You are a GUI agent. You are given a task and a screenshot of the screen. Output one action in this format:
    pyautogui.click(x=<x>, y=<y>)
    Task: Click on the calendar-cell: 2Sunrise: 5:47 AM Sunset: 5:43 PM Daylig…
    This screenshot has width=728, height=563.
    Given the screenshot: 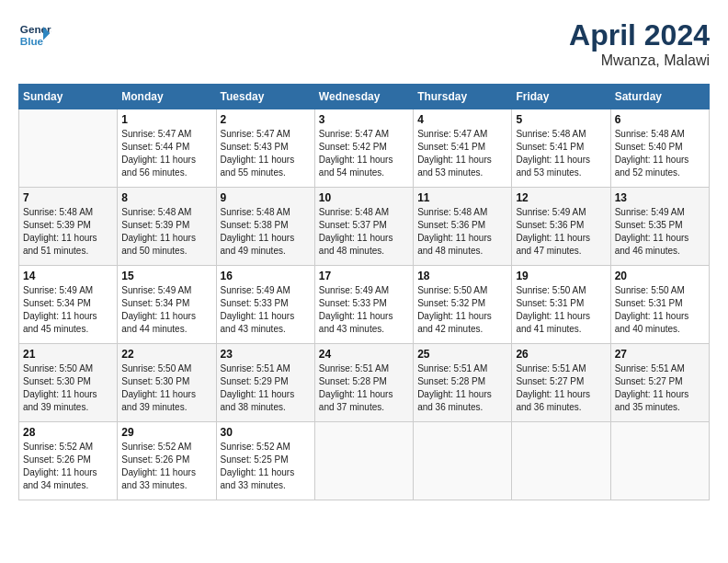 What is the action you would take?
    pyautogui.click(x=265, y=149)
    